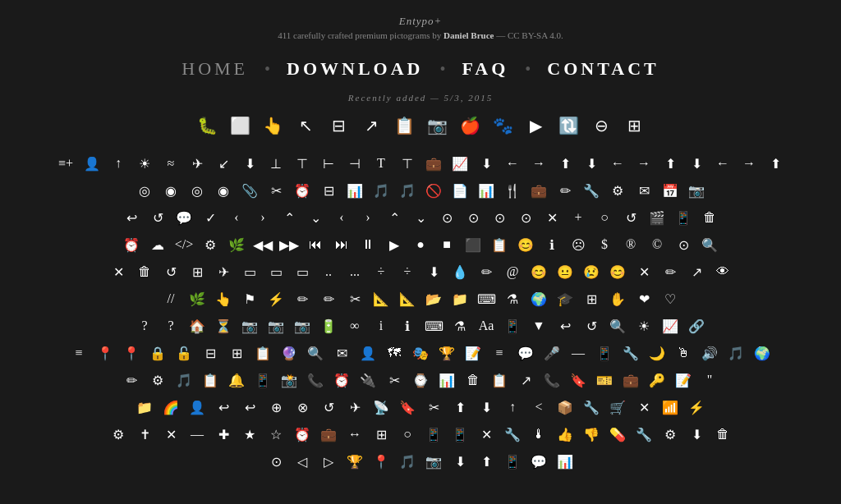 The width and height of the screenshot is (841, 504). Describe the element at coordinates (394, 353) in the screenshot. I see `icon-map: 🗺` at that location.